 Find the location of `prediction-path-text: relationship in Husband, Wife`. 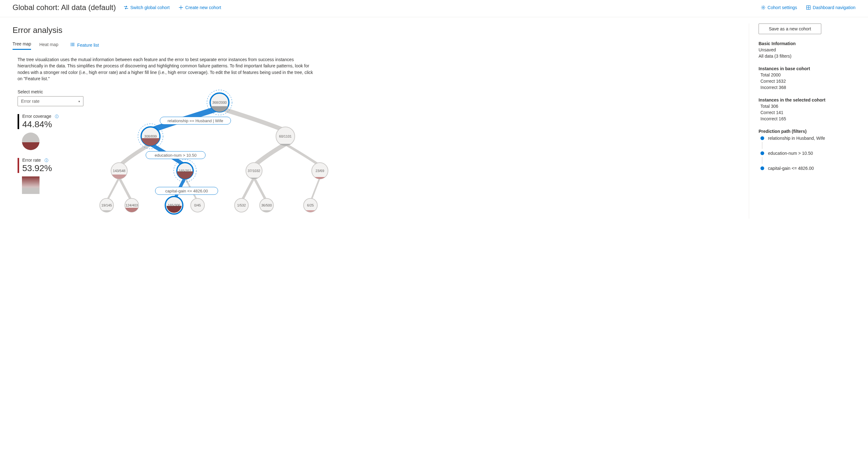

prediction-path-text: relationship in Husband, Wife is located at coordinates (797, 138).